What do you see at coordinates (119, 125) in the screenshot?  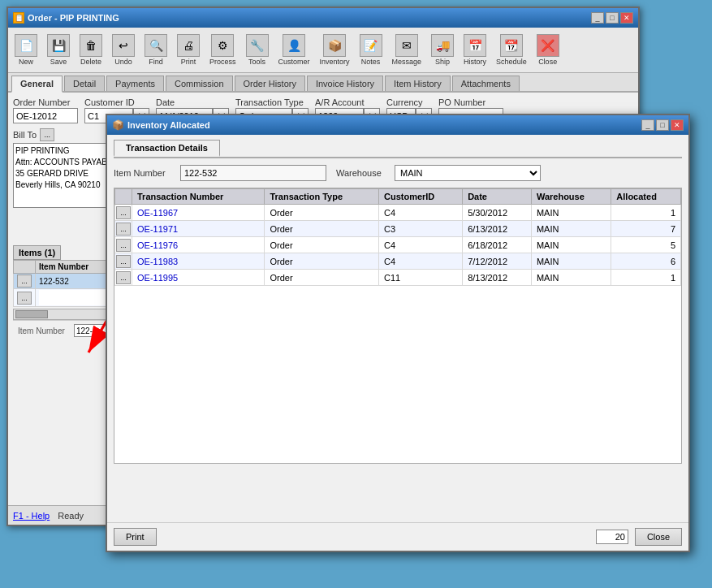 I see `modal-title-icon: 📦` at bounding box center [119, 125].